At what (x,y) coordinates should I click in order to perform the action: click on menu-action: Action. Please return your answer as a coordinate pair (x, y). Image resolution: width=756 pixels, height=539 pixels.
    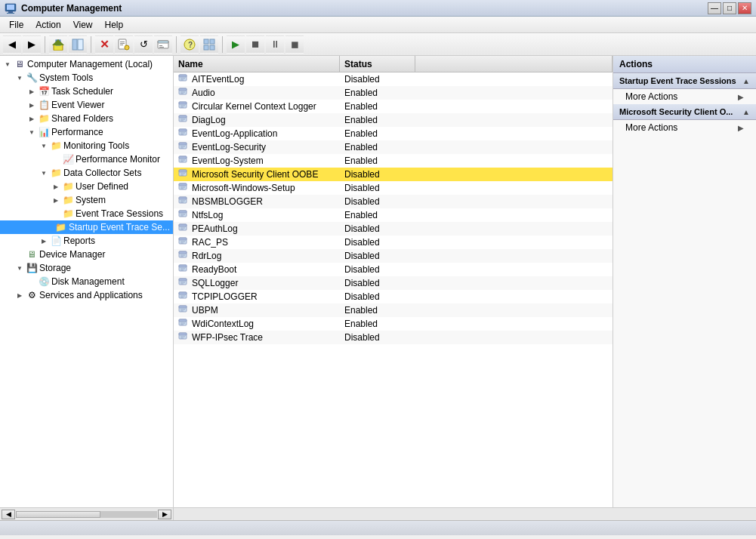
    Looking at the image, I should click on (48, 25).